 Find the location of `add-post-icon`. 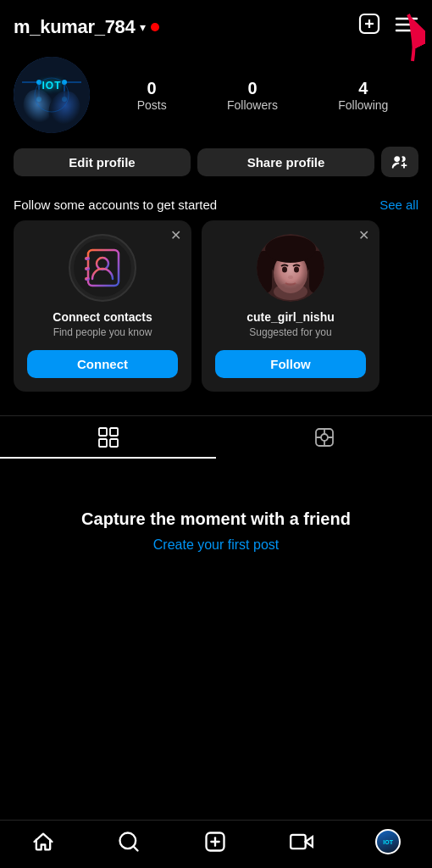

add-post-icon is located at coordinates (369, 27).